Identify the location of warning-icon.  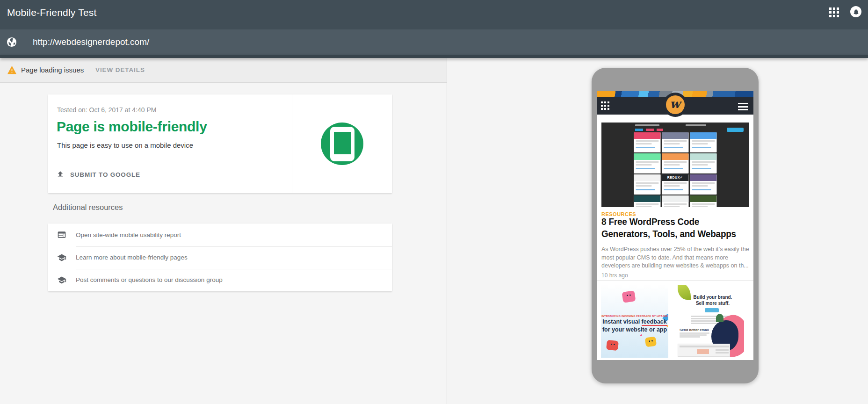
(12, 70).